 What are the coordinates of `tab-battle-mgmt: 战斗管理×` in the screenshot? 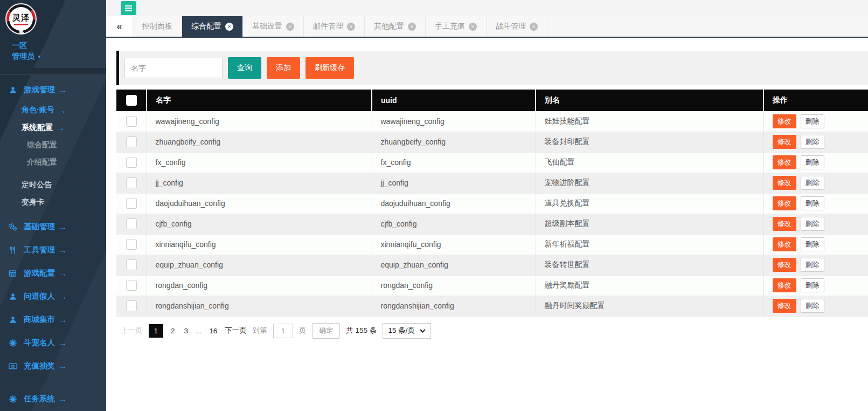 It's located at (517, 26).